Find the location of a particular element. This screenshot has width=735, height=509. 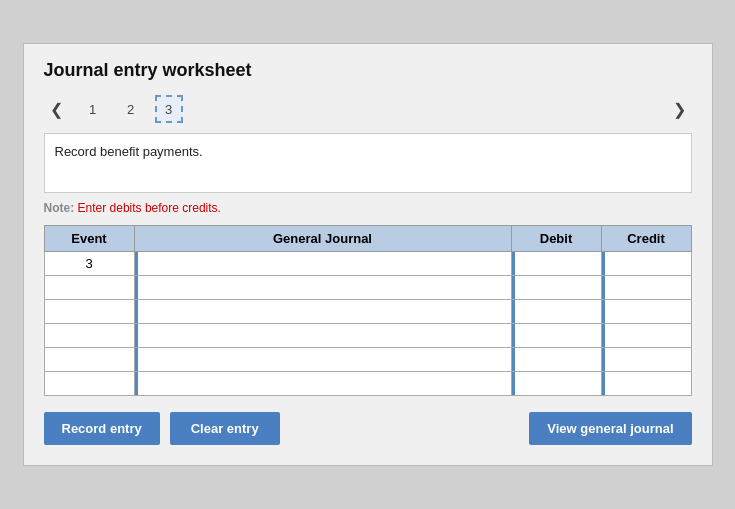

event-cell-1: 3 is located at coordinates (89, 264).